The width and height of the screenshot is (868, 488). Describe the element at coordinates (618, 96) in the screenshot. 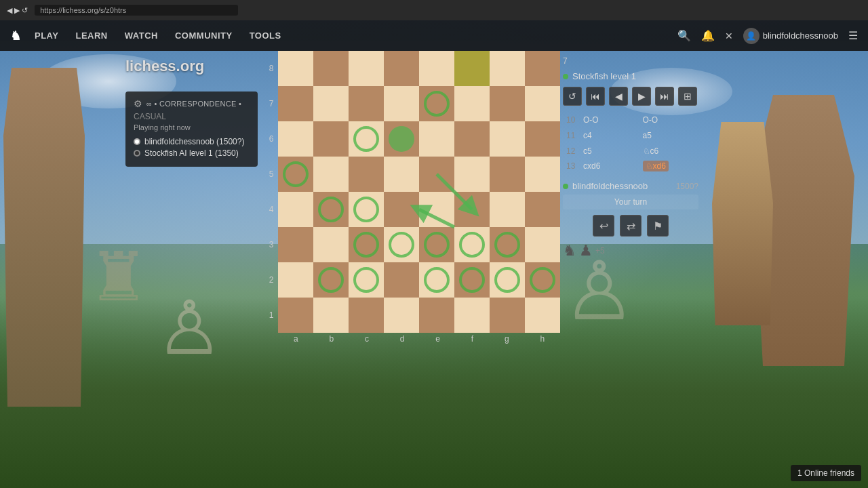

I see `prev-move-button: ◀` at that location.